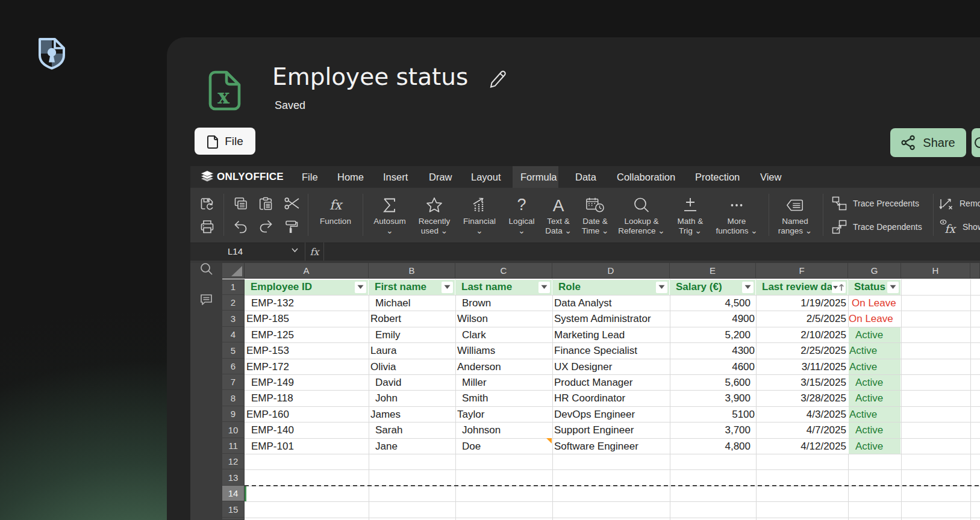  What do you see at coordinates (234, 509) in the screenshot?
I see `row-header-15: 15` at bounding box center [234, 509].